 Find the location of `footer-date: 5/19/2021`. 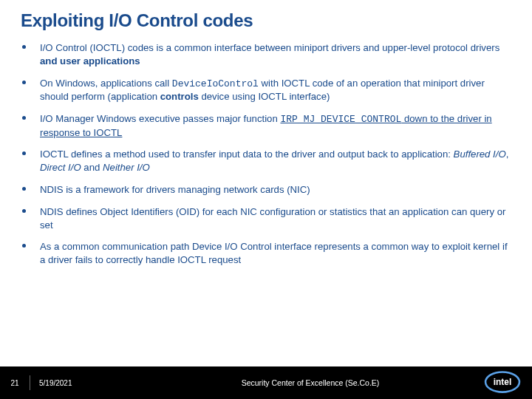

footer-date: 5/19/2021 is located at coordinates (56, 383).